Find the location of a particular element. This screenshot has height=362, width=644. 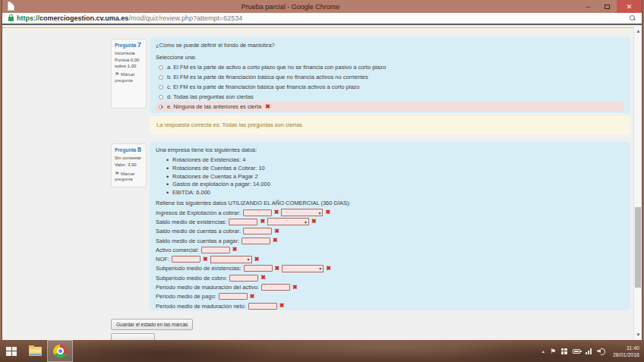

scroll-up-arrow: ▲ is located at coordinates (638, 32).